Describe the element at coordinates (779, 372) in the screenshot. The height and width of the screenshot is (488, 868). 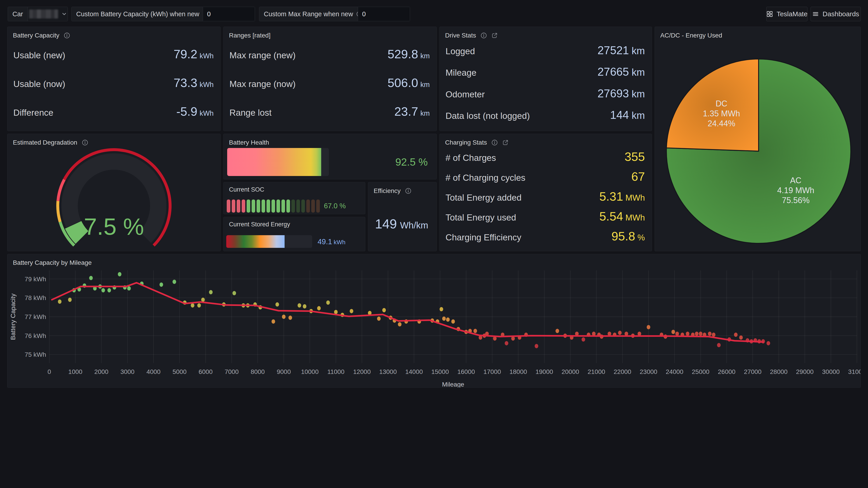
I see `x-tick-label: 28000` at that location.